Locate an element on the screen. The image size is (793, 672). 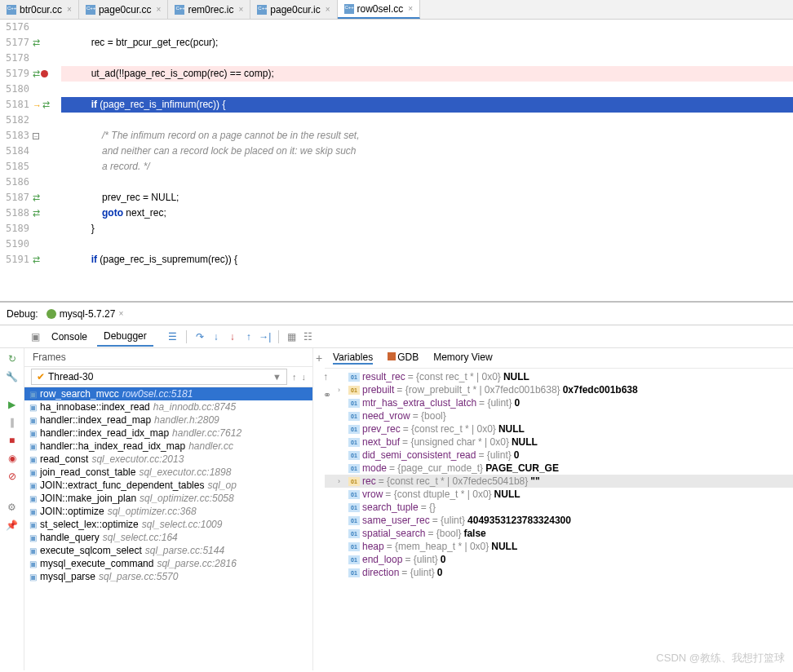
variable-row: 01 vrow = {const dtuple_t * | 0x0} NULL is located at coordinates (559, 494).